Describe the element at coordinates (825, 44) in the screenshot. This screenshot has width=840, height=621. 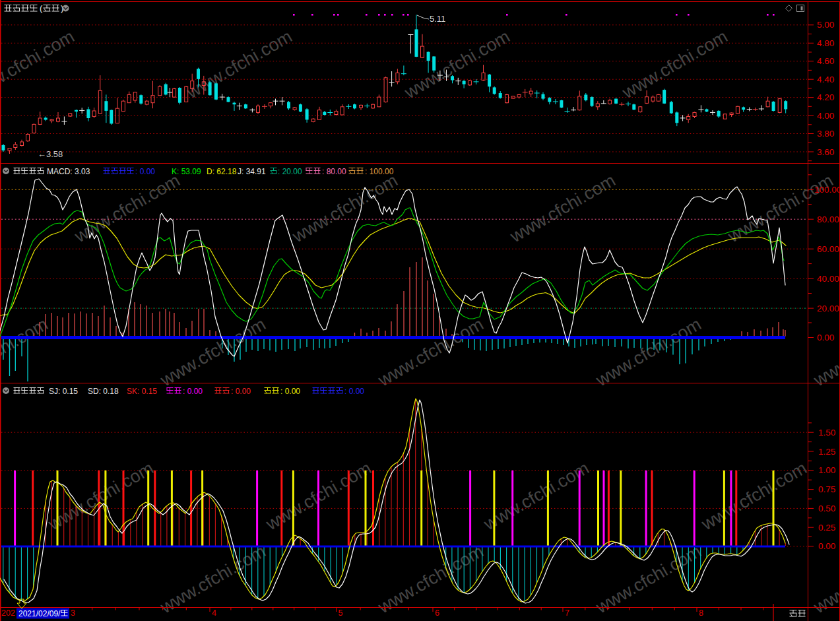
I see `svg-text: 4.80` at that location.